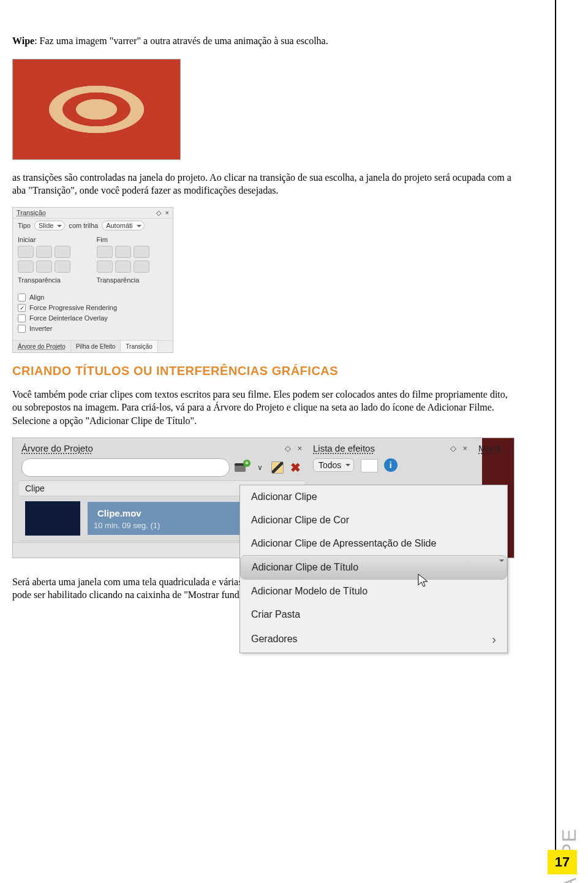 The image size is (588, 883). I want to click on add-clip-icon, so click(241, 468).